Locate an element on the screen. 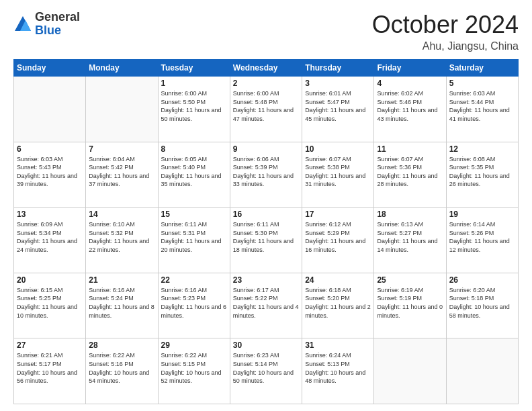 The width and height of the screenshot is (532, 411). logo-general: General is located at coordinates (58, 17).